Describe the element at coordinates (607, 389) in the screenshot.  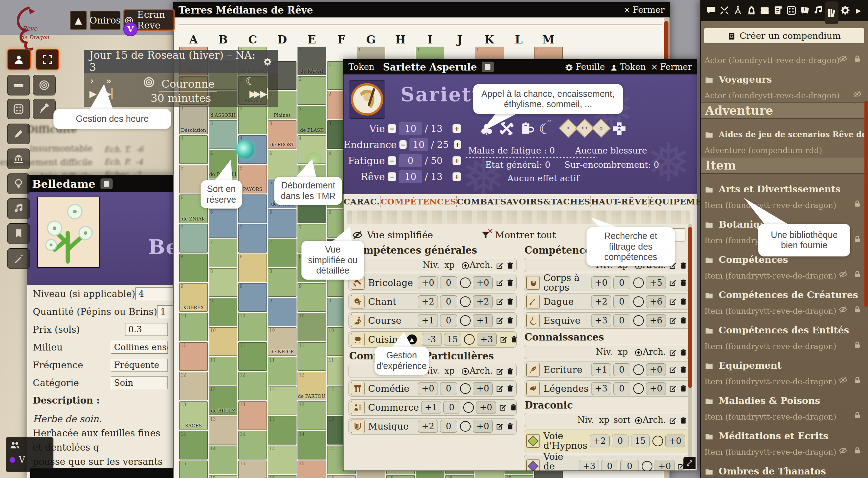
I see `skill-row: Légendes+30+0` at that location.